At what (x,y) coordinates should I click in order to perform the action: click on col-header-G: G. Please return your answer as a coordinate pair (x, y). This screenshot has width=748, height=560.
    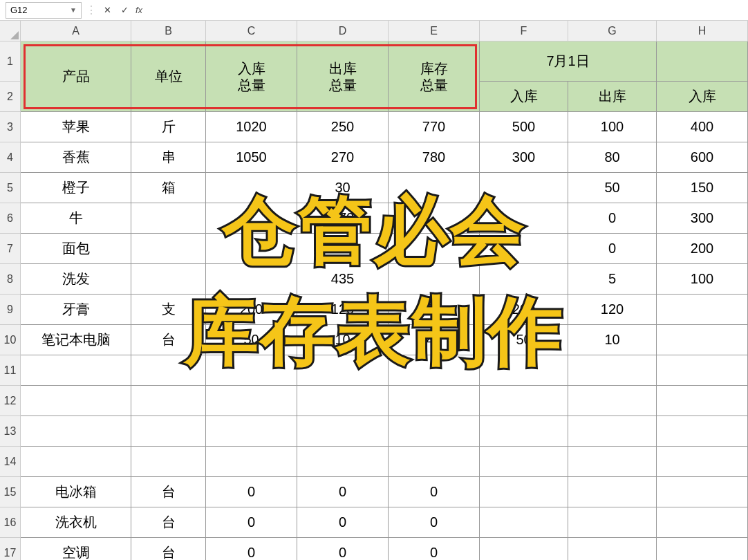
    Looking at the image, I should click on (613, 31).